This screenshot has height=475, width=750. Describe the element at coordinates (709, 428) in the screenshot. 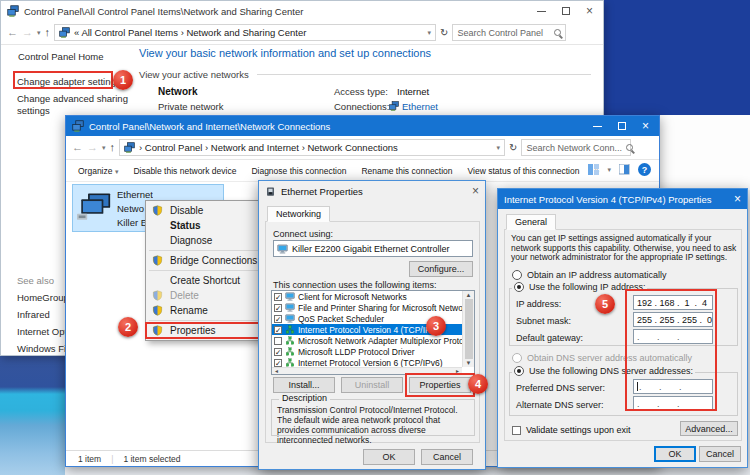

I see `advanced-button: Advanced...` at that location.